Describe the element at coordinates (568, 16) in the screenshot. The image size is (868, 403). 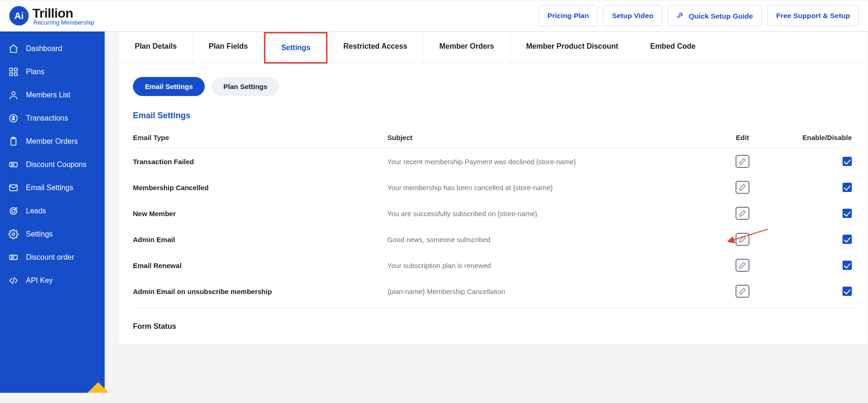
I see `pricing-plan-button: Pricing Plan` at that location.